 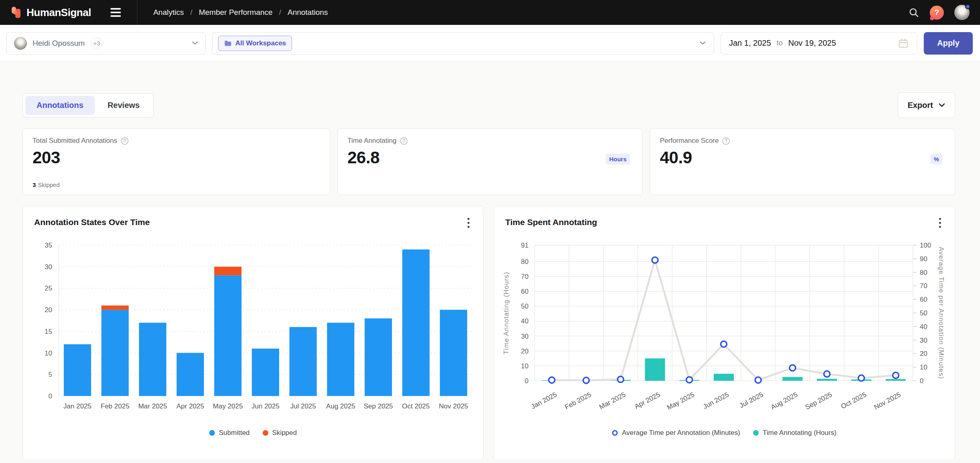 I want to click on workspace-chip: All Workspaces, so click(x=255, y=43).